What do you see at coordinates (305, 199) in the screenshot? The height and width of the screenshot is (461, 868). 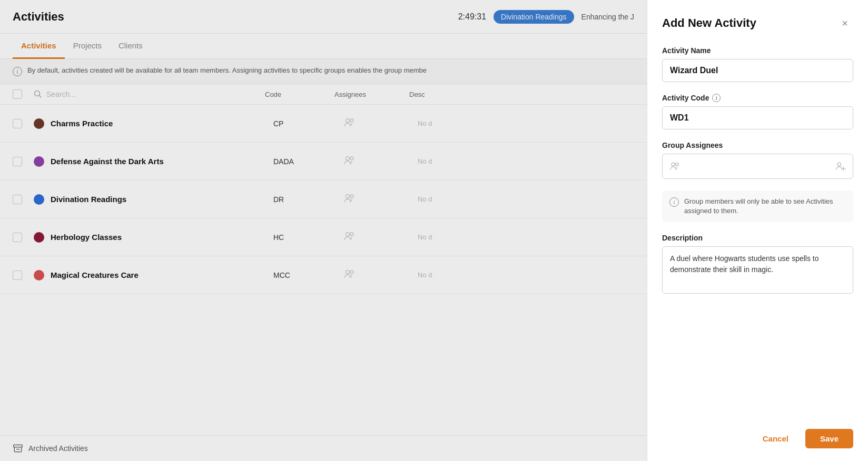 I see `activity-code-cell: DR` at bounding box center [305, 199].